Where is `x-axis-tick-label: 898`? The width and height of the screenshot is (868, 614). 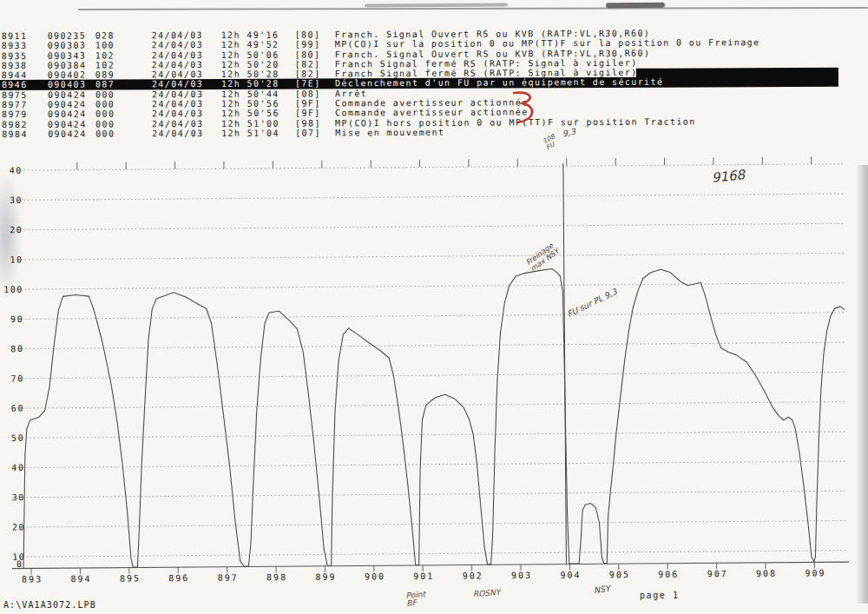
x-axis-tick-label: 898 is located at coordinates (277, 577).